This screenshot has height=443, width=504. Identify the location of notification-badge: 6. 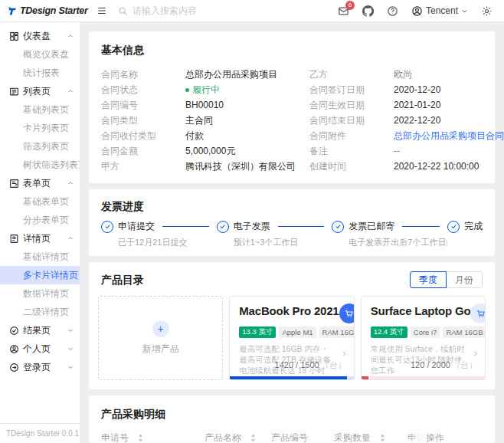
(350, 5).